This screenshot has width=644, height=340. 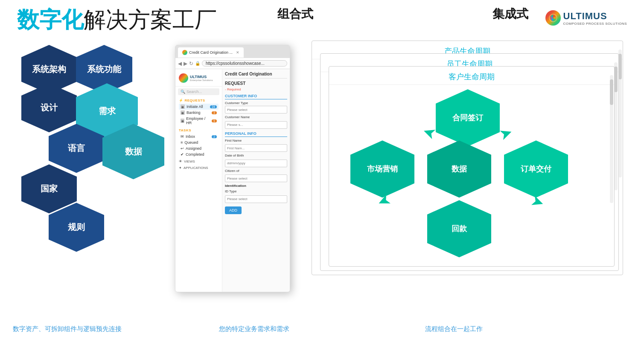 I want to click on tasks-section: TASKS ✉ Inbox 2 ≡ Queued ↩, so click(x=199, y=142).